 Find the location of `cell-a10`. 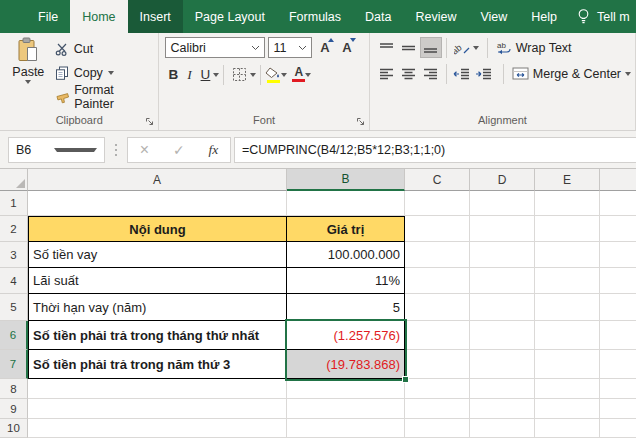

cell-a10 is located at coordinates (158, 428).